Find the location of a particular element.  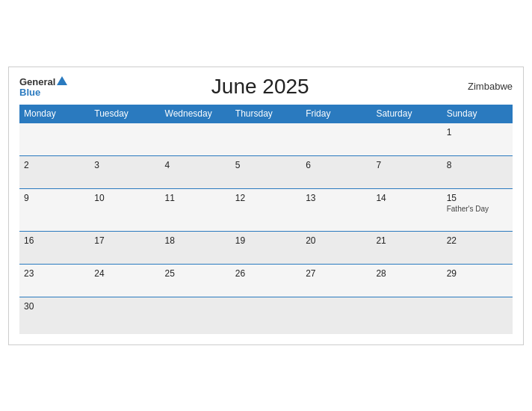

day-number: 14 is located at coordinates (406, 198).